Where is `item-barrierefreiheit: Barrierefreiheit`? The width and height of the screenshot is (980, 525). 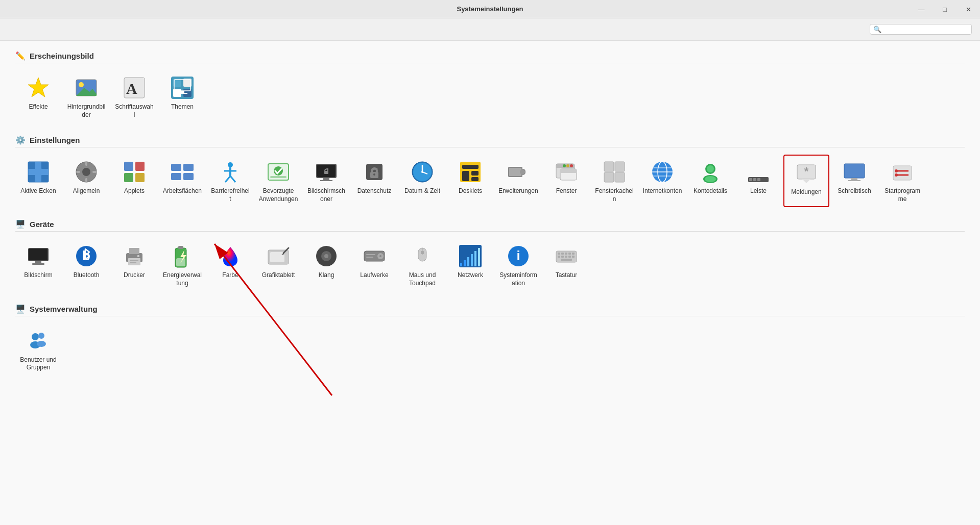 item-barrierefreiheit: Barrierefreiheit is located at coordinates (230, 181).